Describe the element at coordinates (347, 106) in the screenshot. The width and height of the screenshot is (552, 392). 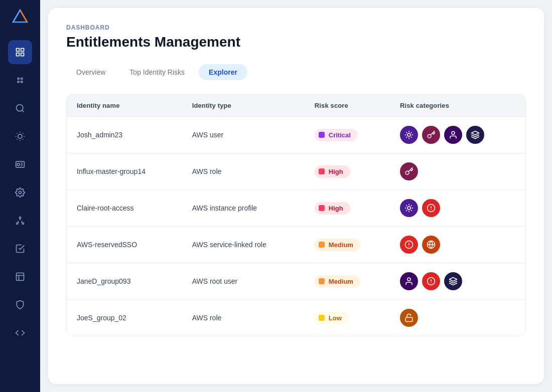
I see `col-risk-score: Risk score` at that location.